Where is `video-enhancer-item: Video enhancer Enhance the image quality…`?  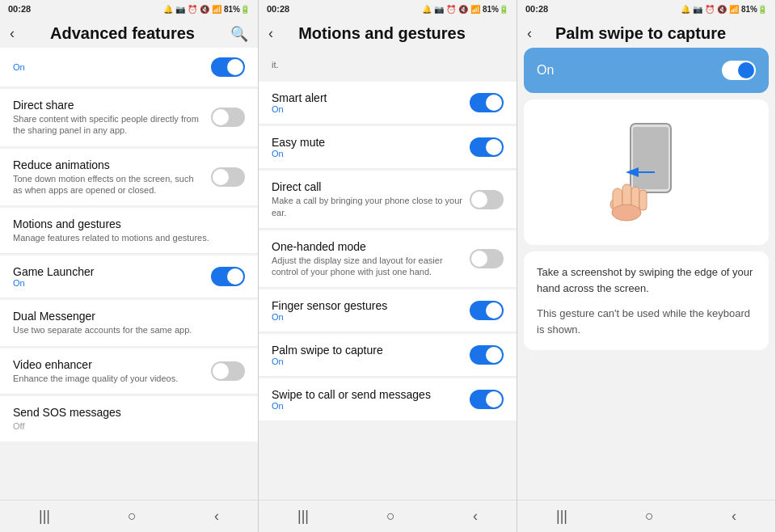 video-enhancer-item: Video enhancer Enhance the image quality… is located at coordinates (129, 372).